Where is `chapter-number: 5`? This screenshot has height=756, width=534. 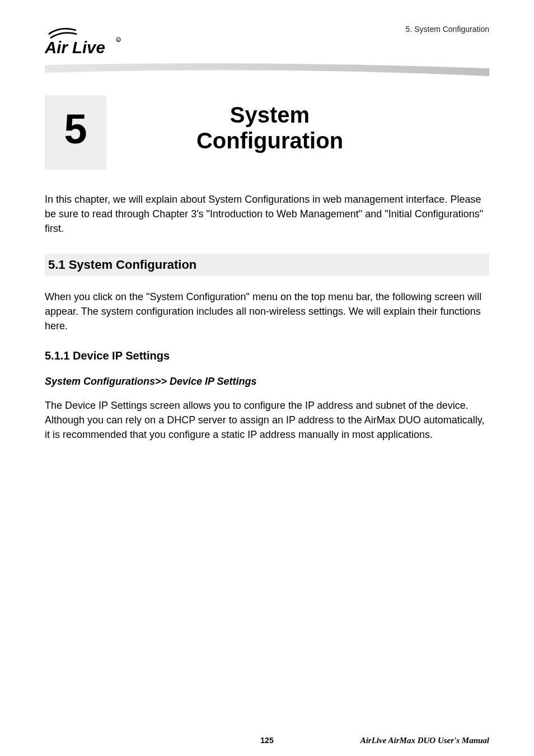 chapter-number: 5 is located at coordinates (75, 129).